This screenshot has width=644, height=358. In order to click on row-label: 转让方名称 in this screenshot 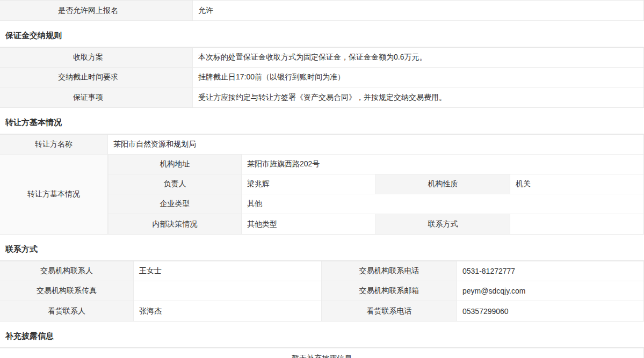, I will do `click(54, 144)`.